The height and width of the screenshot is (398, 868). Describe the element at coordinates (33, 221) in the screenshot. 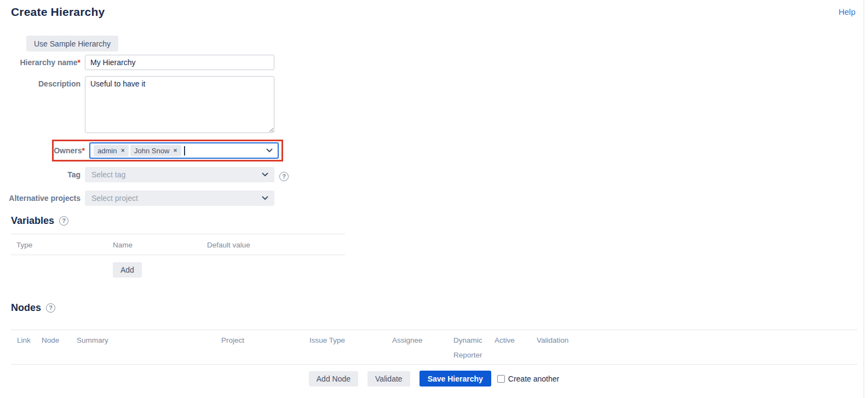

I see `variables-heading-text: Variables` at that location.